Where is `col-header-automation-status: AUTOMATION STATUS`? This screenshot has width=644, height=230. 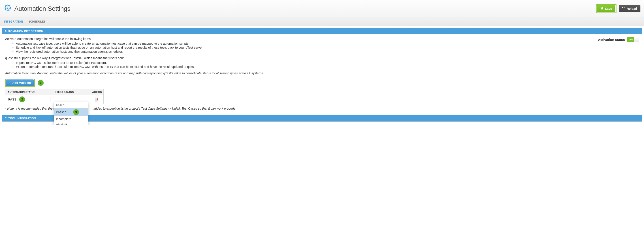 col-header-automation-status: AUTOMATION STATUS is located at coordinates (29, 92).